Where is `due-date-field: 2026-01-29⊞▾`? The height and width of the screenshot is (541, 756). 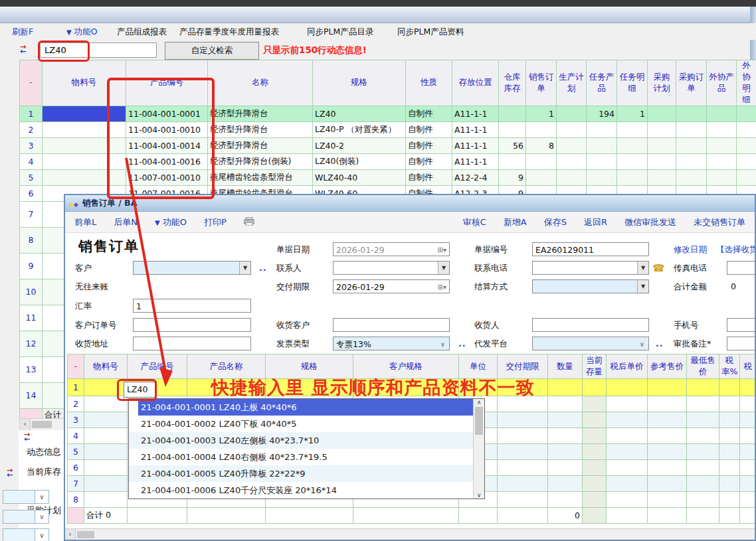
due-date-field: 2026-01-29⊞▾ is located at coordinates (391, 287).